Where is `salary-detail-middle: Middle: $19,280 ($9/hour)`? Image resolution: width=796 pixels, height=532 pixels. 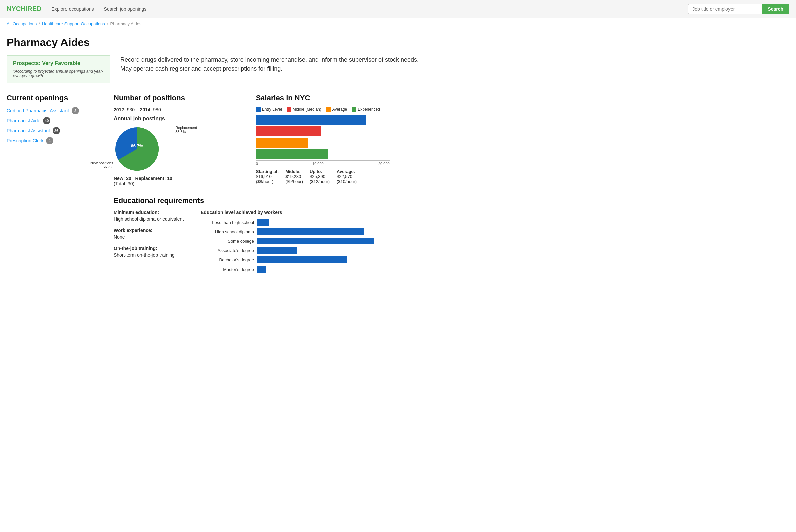
salary-detail-middle: Middle: $19,280 ($9/hour) is located at coordinates (294, 176).